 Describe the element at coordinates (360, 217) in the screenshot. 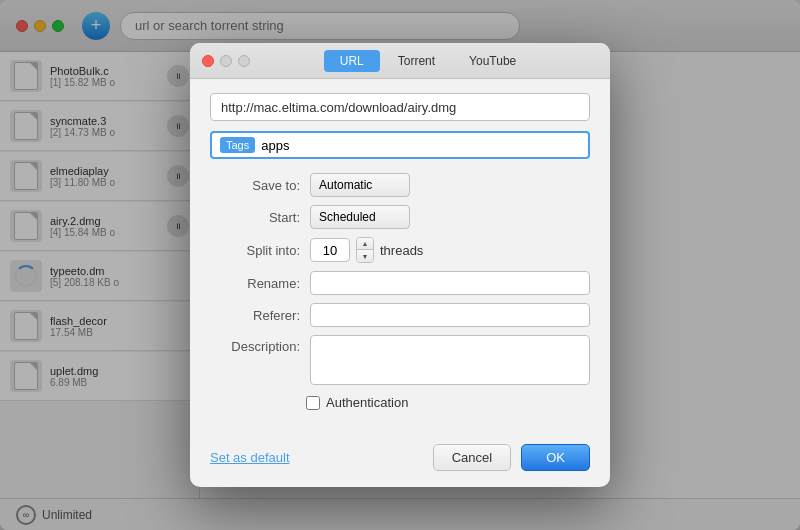

I see `start-select: Scheduled Immediately Manually` at that location.